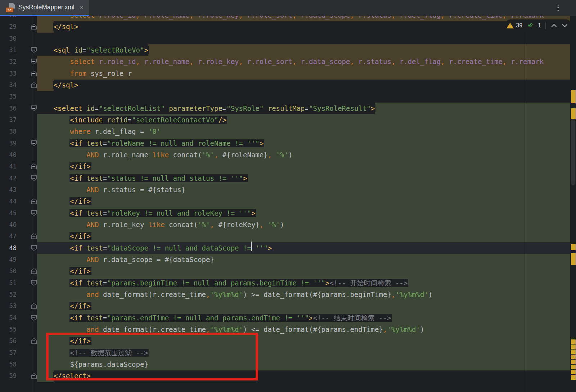 The height and width of the screenshot is (392, 576). Describe the element at coordinates (288, 166) in the screenshot. I see `code-line-41: 41 </if>` at that location.